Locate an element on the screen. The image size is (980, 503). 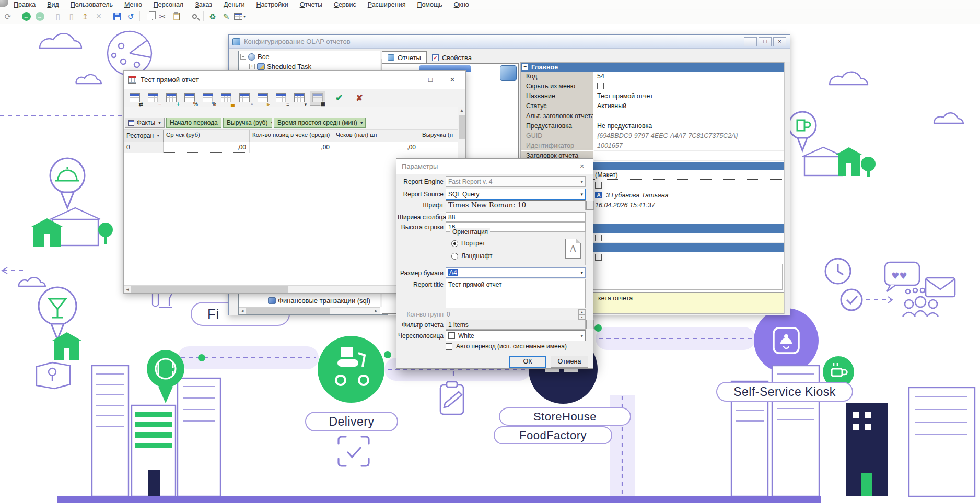
menu-item-service: Сервис is located at coordinates (345, 5).